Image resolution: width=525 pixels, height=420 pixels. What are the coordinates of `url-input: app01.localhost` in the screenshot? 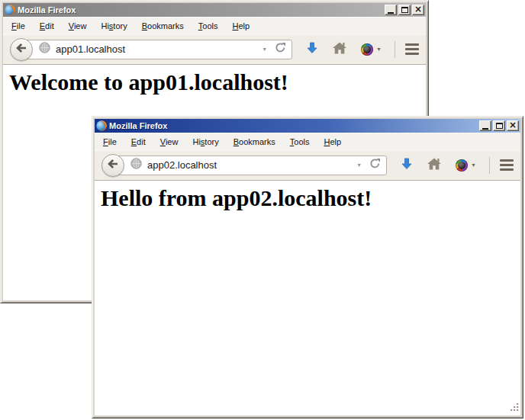 It's located at (159, 49).